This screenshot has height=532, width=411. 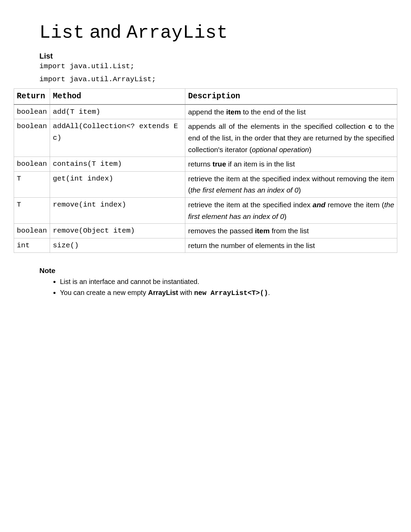 I want to click on table-row: booleanadd(T item)append the item to the…, so click(x=206, y=112).